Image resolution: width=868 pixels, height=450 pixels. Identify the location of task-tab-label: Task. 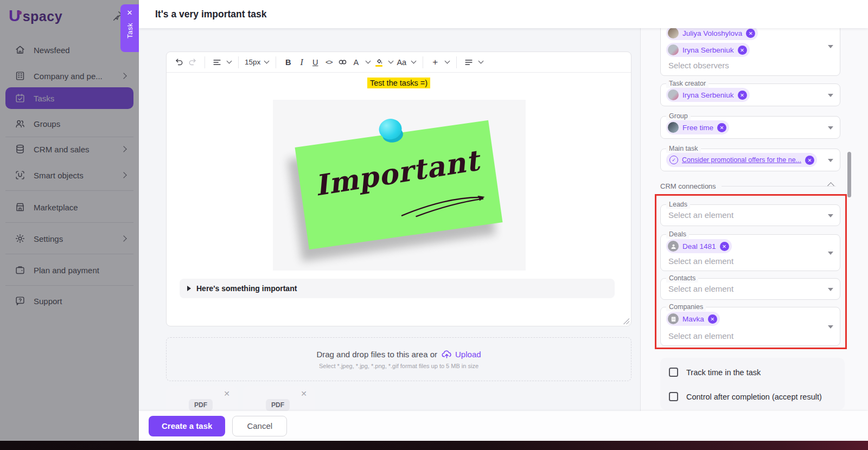
(130, 30).